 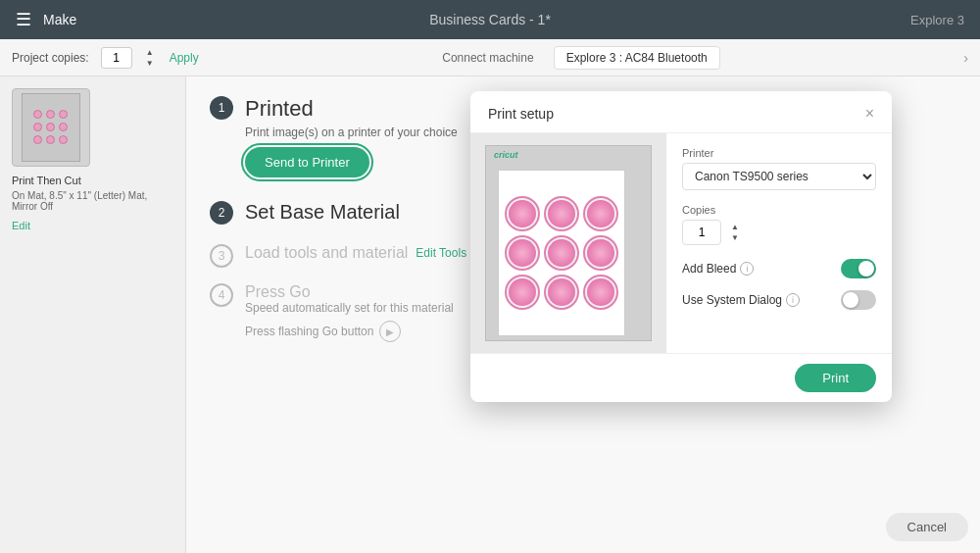 What do you see at coordinates (568, 243) in the screenshot?
I see `preview-mat: cricut` at bounding box center [568, 243].